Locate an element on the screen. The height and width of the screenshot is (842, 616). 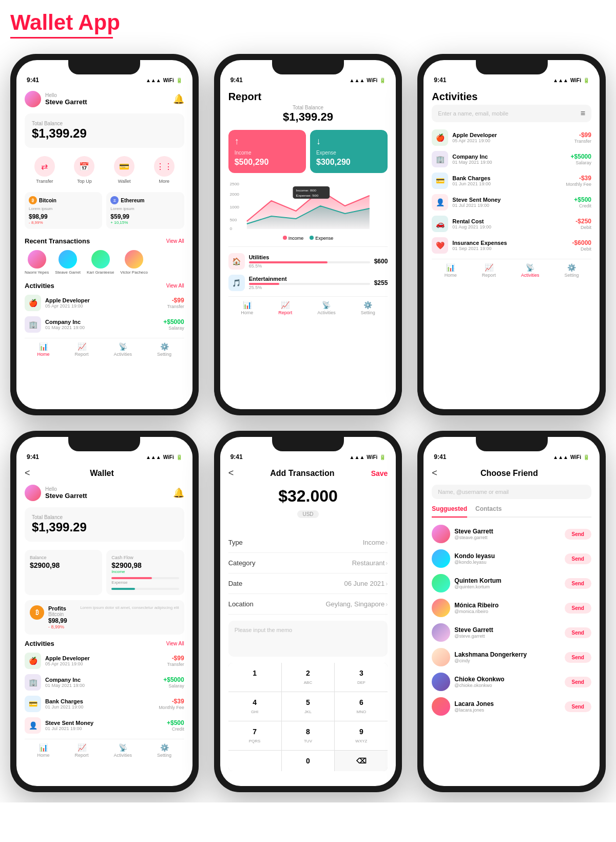
friend-chioke: Chioke Okonkwo@chioke.okonkwo Send is located at coordinates (511, 682).